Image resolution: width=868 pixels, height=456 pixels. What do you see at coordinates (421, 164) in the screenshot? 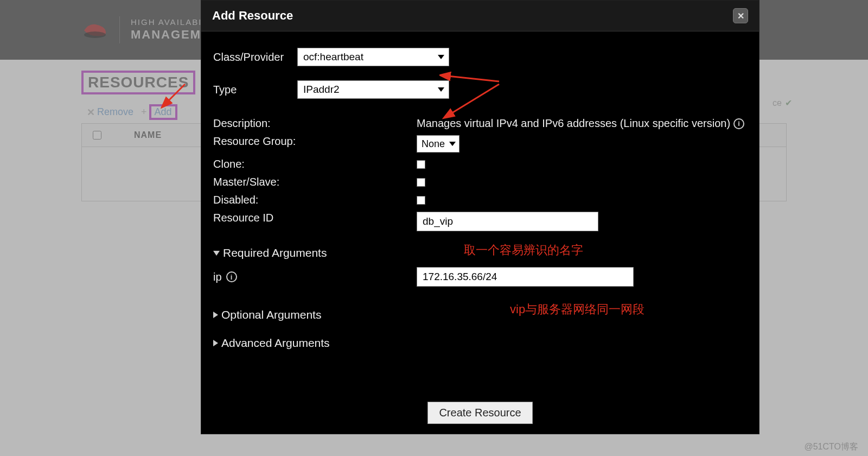
I see `clone-checkbox` at bounding box center [421, 164].